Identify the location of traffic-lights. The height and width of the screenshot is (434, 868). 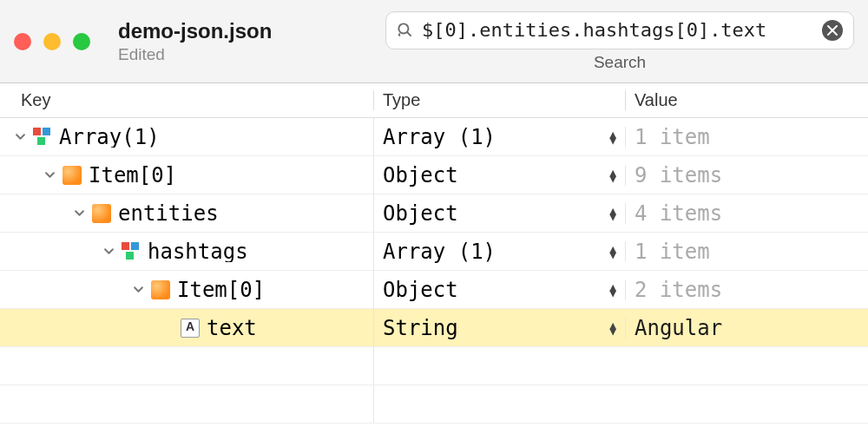
(52, 42).